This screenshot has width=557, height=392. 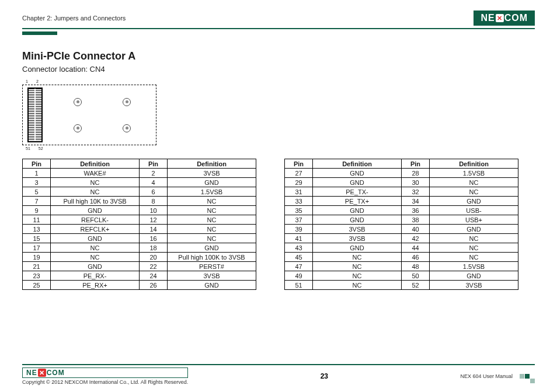 I want to click on cell-pin: 9, so click(x=37, y=211).